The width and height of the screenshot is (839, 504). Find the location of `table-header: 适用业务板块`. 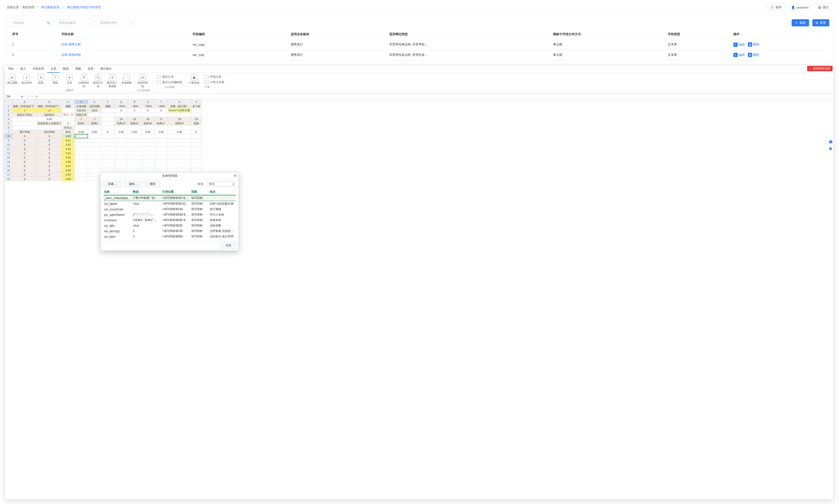

table-header: 适用业务板块 is located at coordinates (337, 34).